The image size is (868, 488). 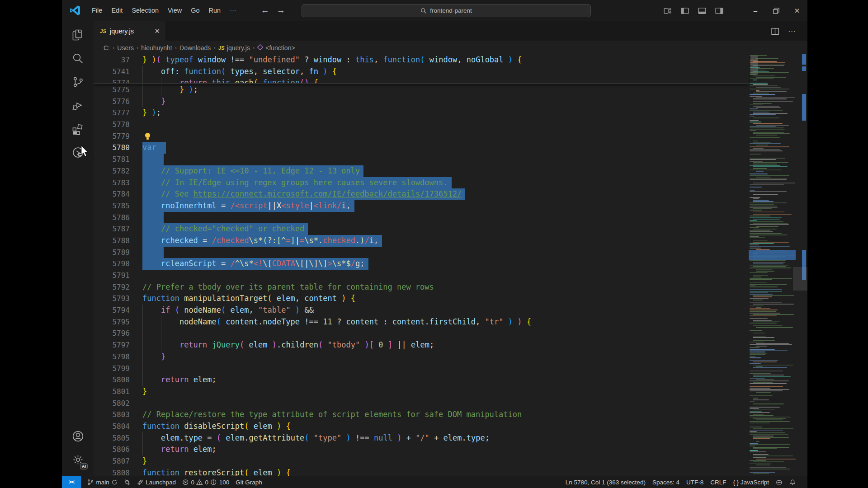 What do you see at coordinates (755, 11) in the screenshot?
I see `minimize-button: –` at bounding box center [755, 11].